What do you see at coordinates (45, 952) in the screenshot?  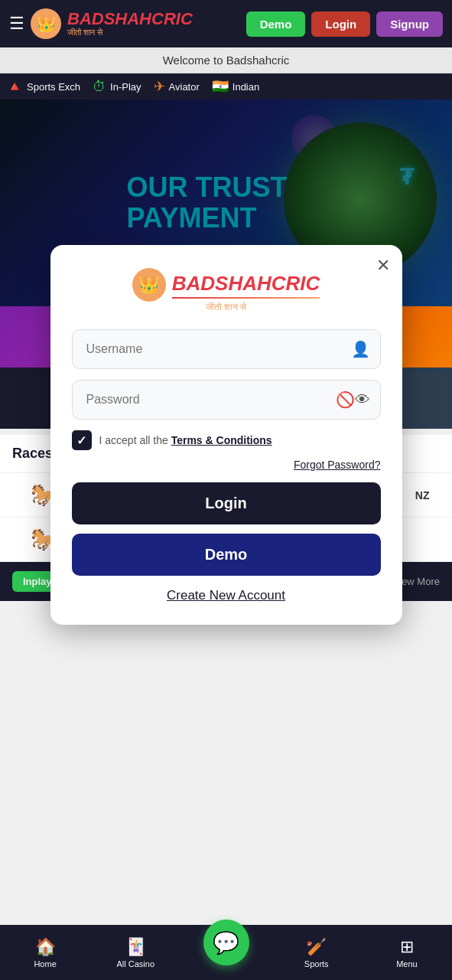 I see `bottom-nav-home: 🏠 Home` at bounding box center [45, 952].